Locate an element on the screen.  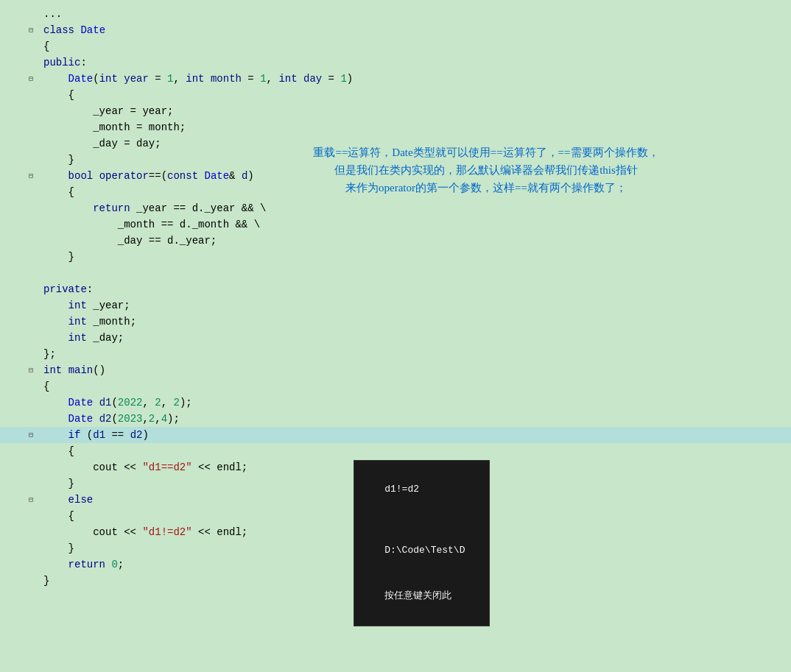
tooltip-line1: d1!=d2 is located at coordinates (402, 489).